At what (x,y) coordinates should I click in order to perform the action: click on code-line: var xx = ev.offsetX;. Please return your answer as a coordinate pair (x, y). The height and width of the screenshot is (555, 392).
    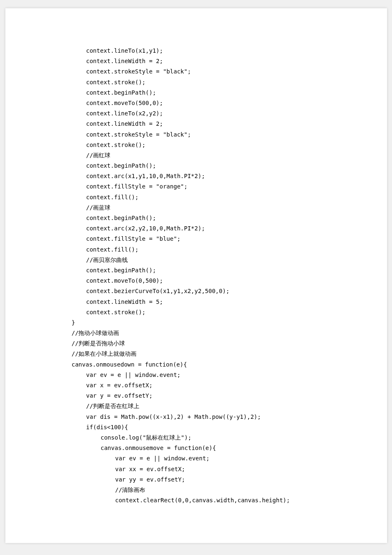
    Looking at the image, I should click on (196, 469).